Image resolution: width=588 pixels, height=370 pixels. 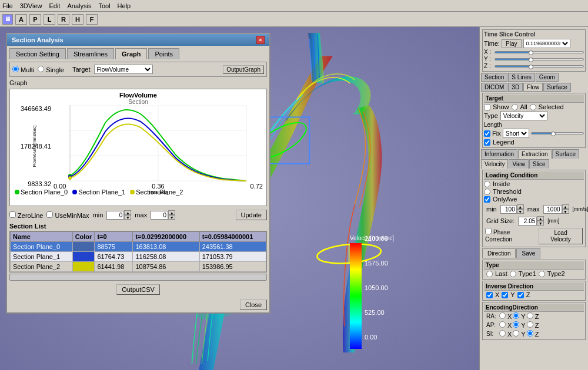 I want to click on table-row: Section Plane_0 88575 163813.08 243561.3…, so click(x=139, y=247).